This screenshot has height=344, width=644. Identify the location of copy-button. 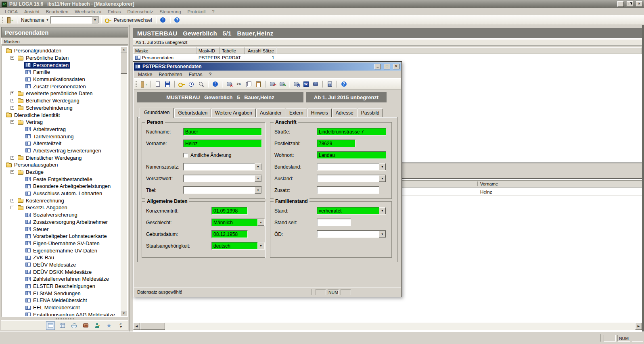
(249, 84).